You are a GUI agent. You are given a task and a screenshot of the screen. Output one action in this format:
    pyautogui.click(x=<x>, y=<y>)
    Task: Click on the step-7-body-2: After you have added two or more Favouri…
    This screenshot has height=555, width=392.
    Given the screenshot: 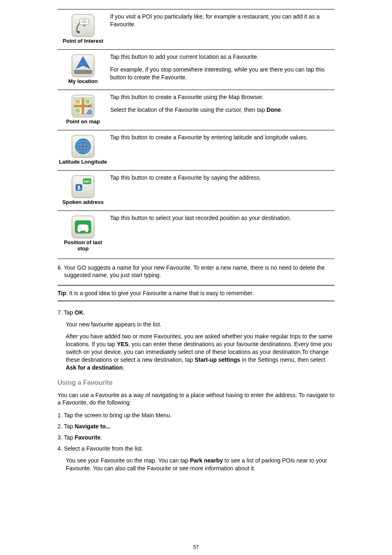 What is the action you would take?
    pyautogui.click(x=196, y=352)
    